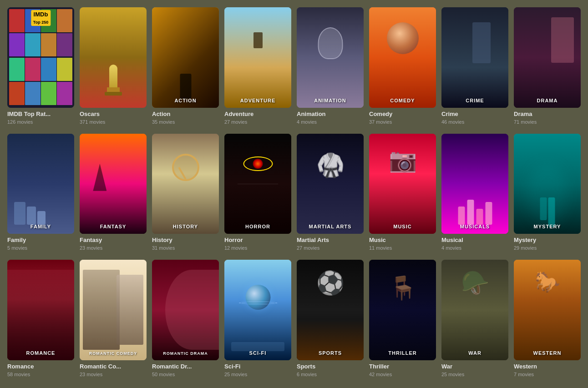 This screenshot has height=388, width=588. What do you see at coordinates (258, 248) in the screenshot?
I see `card-horror-count: 12 movies` at bounding box center [258, 248].